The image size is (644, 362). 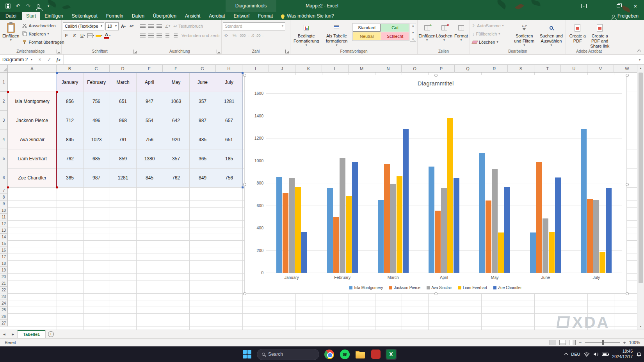 What do you see at coordinates (4, 158) in the screenshot?
I see `row-header-5: 5` at bounding box center [4, 158].